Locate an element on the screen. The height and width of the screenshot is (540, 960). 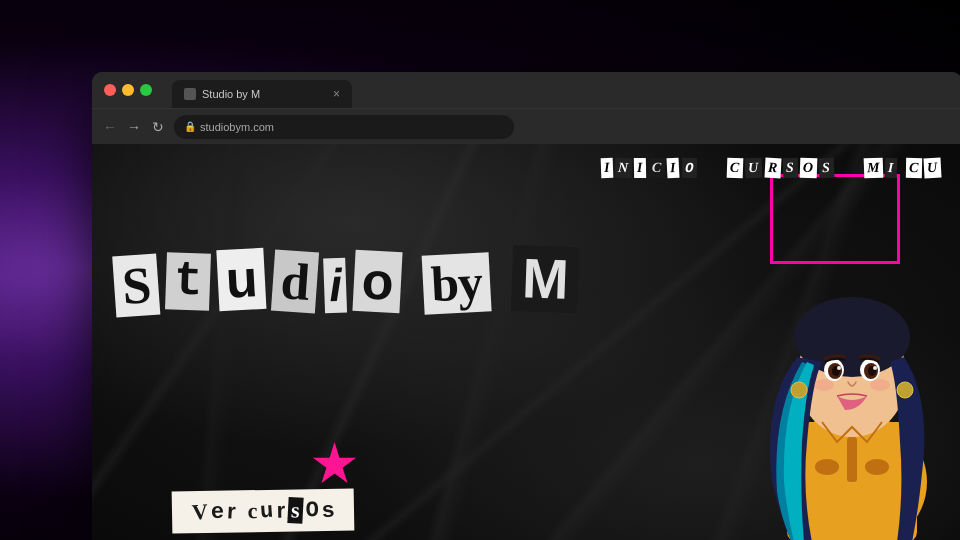
maximize-traffic-light is located at coordinates (146, 90).